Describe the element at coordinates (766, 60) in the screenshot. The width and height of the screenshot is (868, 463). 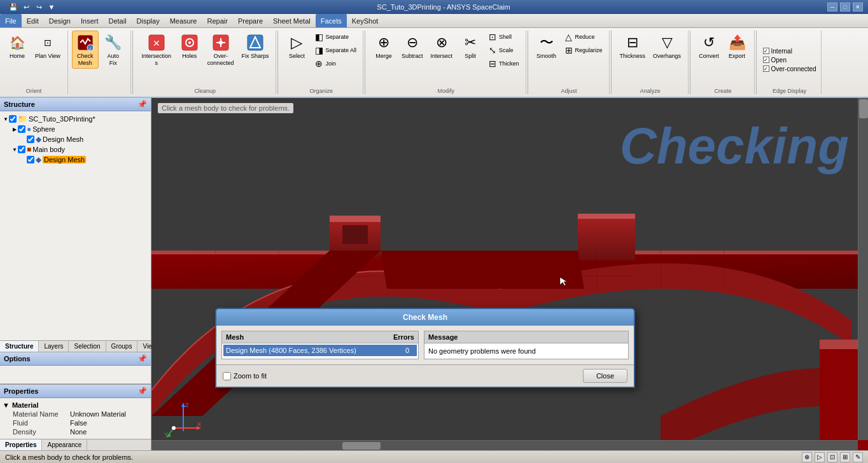
I see `open-checkbox` at that location.